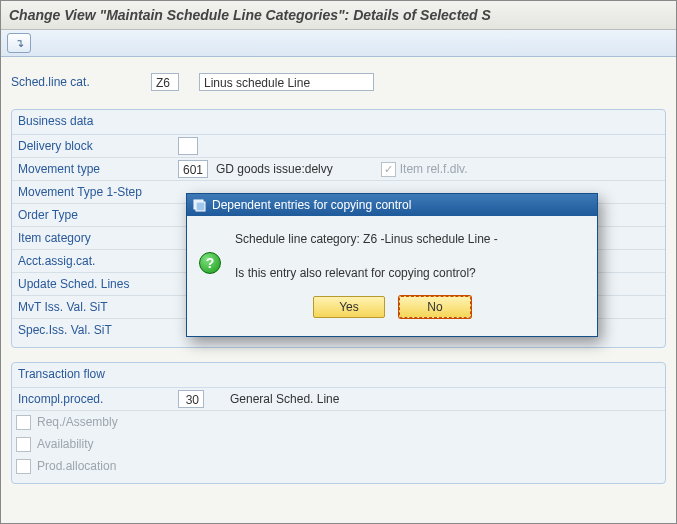 This screenshot has height=524, width=677. I want to click on transaction-flow-title: Transaction flow, so click(338, 376).